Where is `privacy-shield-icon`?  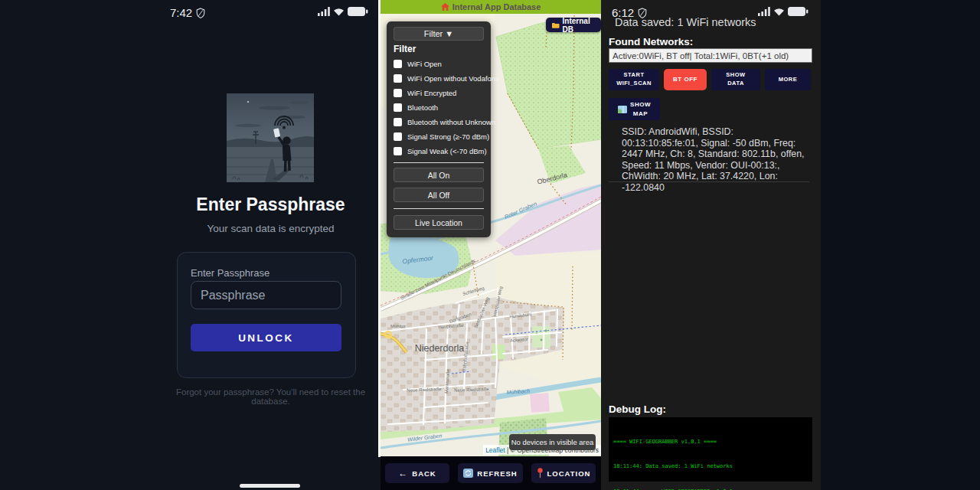
privacy-shield-icon is located at coordinates (201, 13).